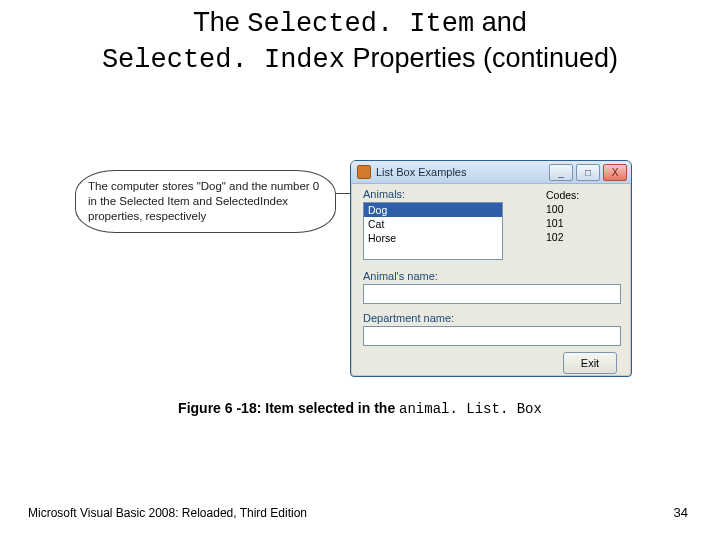 Image resolution: width=720 pixels, height=540 pixels. I want to click on animals-label: Animals:, so click(384, 194).